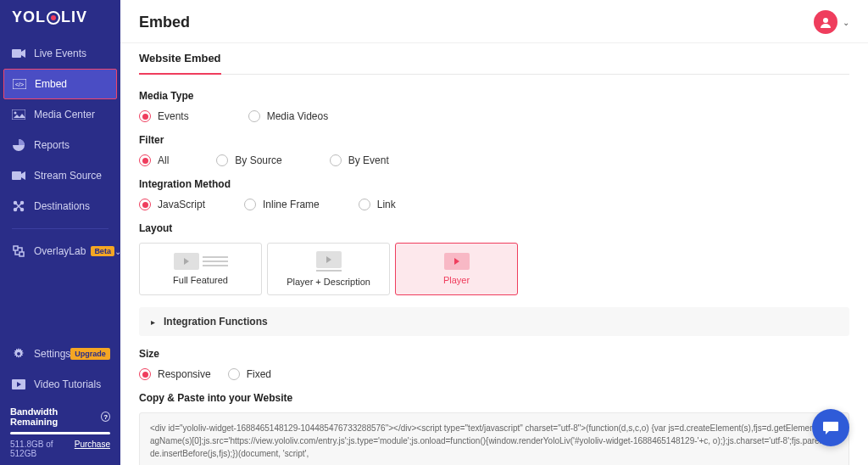 This screenshot has width=868, height=465. I want to click on radio-by-source: By Source, so click(249, 160).